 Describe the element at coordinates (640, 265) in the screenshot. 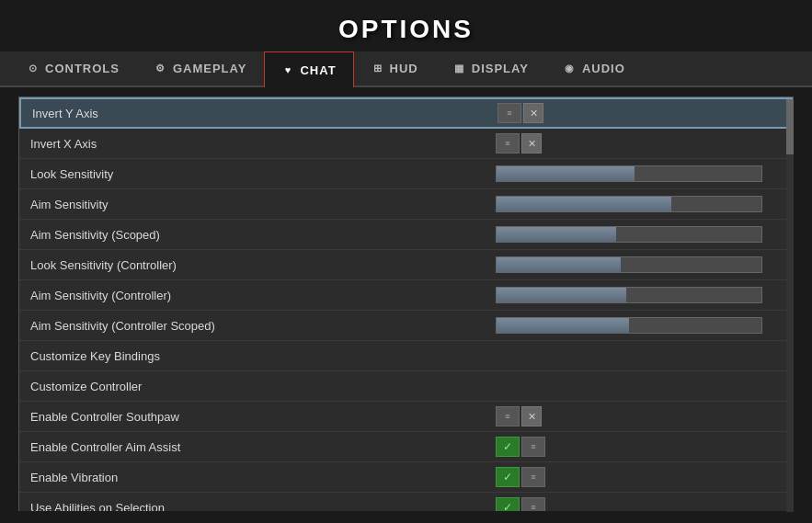

I see `row-control-look-controller` at that location.